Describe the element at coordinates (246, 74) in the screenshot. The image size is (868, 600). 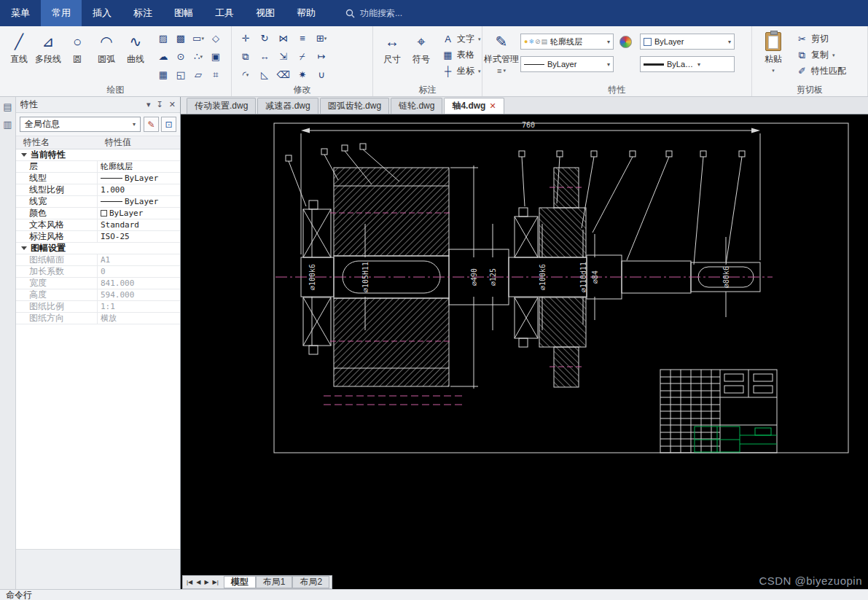
I see `fillet-tool: ◜▾` at that location.